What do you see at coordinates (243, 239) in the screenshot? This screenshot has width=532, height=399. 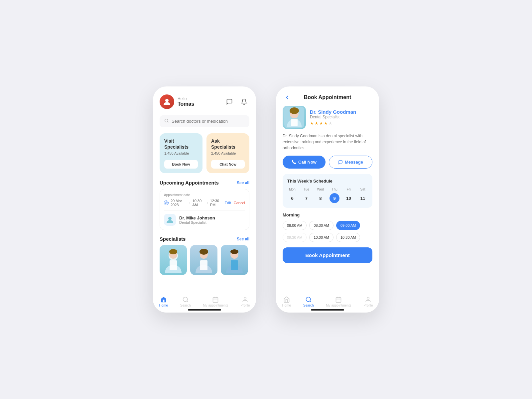 I see `specialists-see-all: See all` at bounding box center [243, 239].